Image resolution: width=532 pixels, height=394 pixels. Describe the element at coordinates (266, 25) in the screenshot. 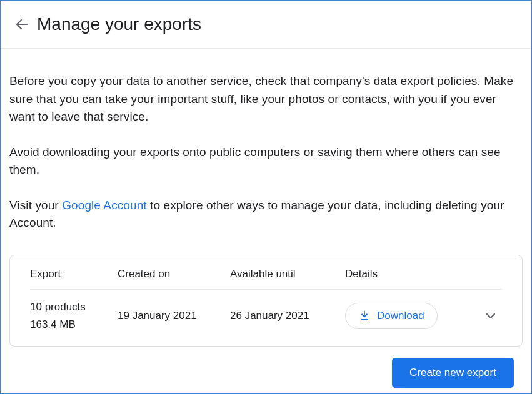

I see `page-header: Manage your exports` at that location.